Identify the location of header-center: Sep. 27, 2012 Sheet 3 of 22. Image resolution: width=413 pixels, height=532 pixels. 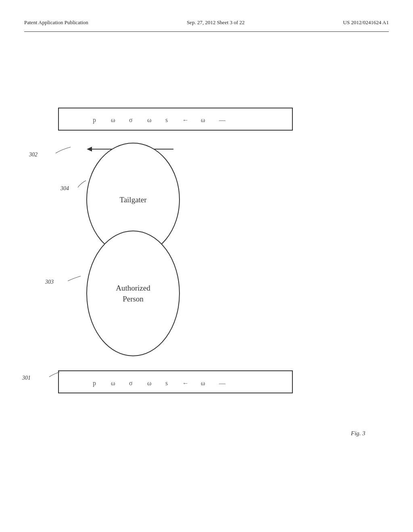
(216, 23).